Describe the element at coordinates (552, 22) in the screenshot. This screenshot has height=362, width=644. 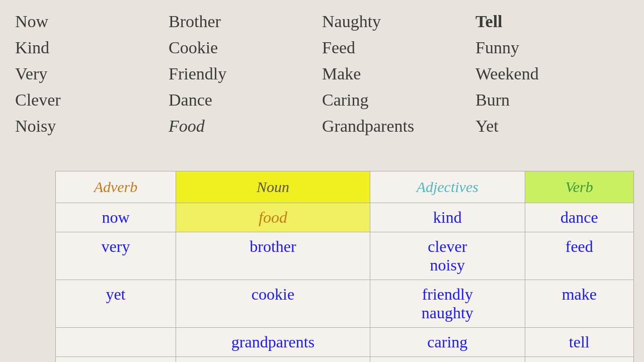
I see `word-tell: Tell` at that location.